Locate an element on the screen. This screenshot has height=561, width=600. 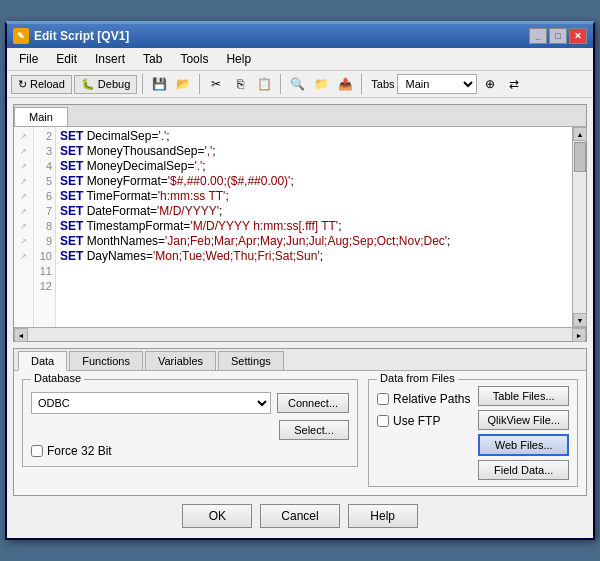
force32bit-label: Force 32 Bit is located at coordinates (80, 451).